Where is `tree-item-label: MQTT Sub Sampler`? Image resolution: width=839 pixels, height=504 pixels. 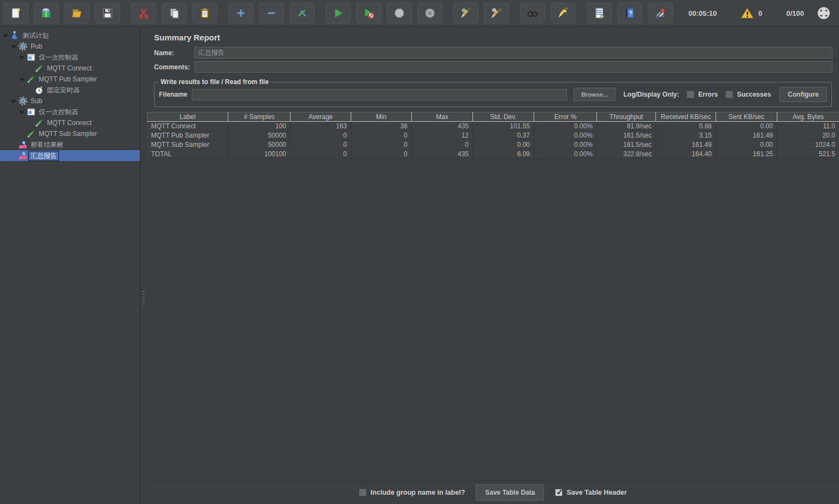
tree-item-label: MQTT Sub Sampler is located at coordinates (68, 134).